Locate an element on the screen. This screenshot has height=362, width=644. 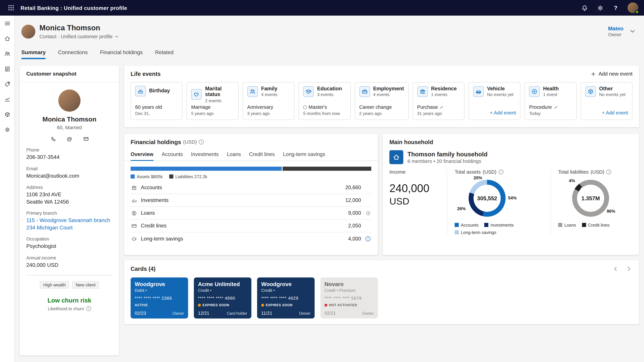
fh-tab-investments: Investments is located at coordinates (205, 155).